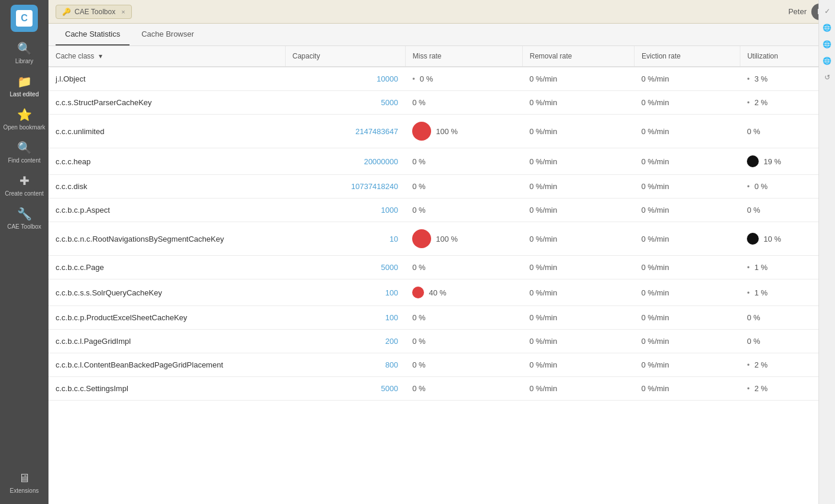 Image resolution: width=835 pixels, height=504 pixels. What do you see at coordinates (24, 161) in the screenshot?
I see `sidebar-label-find-content: Find content` at bounding box center [24, 161].